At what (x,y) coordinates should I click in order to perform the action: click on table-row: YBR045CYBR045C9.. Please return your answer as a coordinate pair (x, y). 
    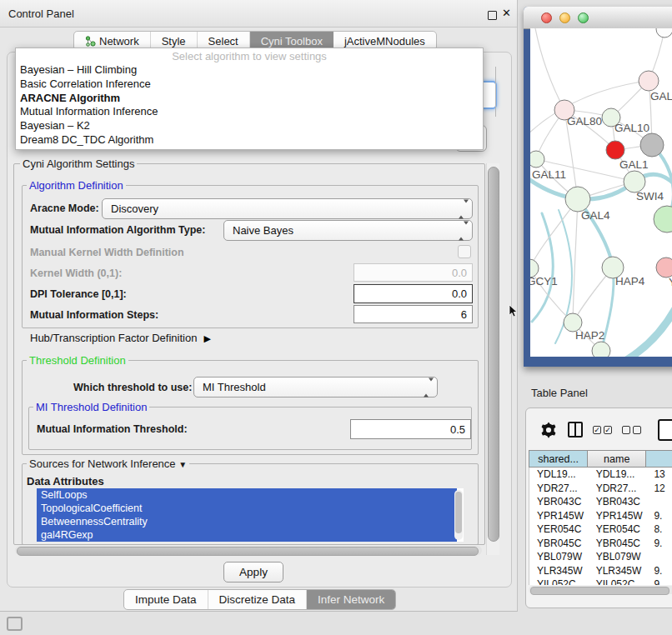
    Looking at the image, I should click on (600, 543).